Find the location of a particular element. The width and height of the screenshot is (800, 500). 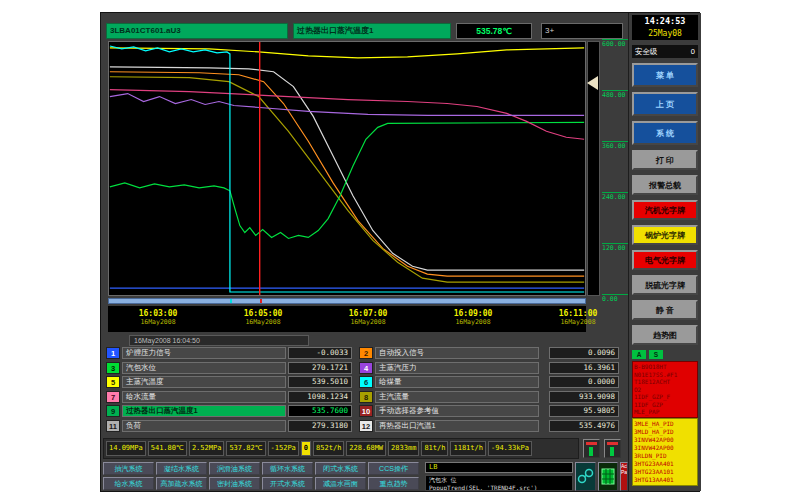

cursor-marker-tick is located at coordinates (261, 301).